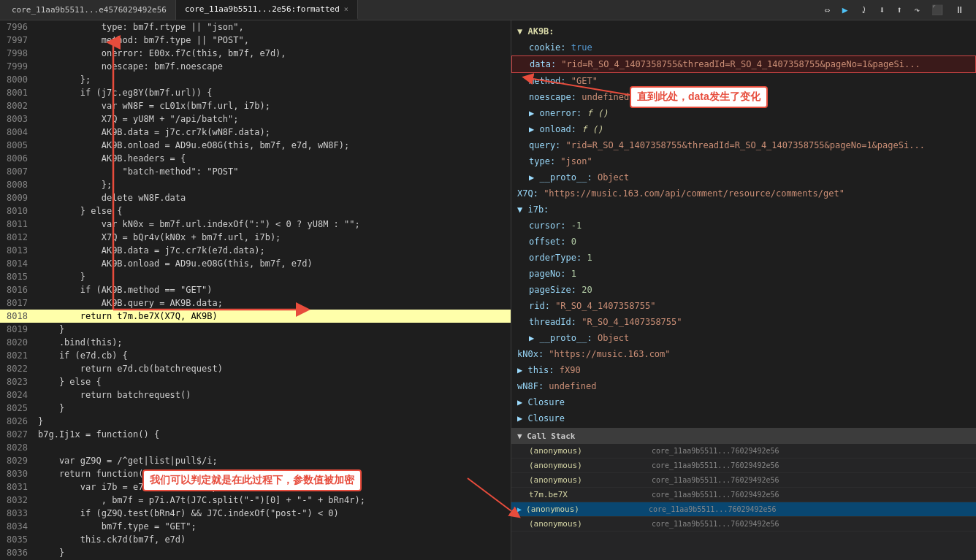 This screenshot has width=976, height=560. What do you see at coordinates (548, 145) in the screenshot?
I see `scope-key: query:` at bounding box center [548, 145].